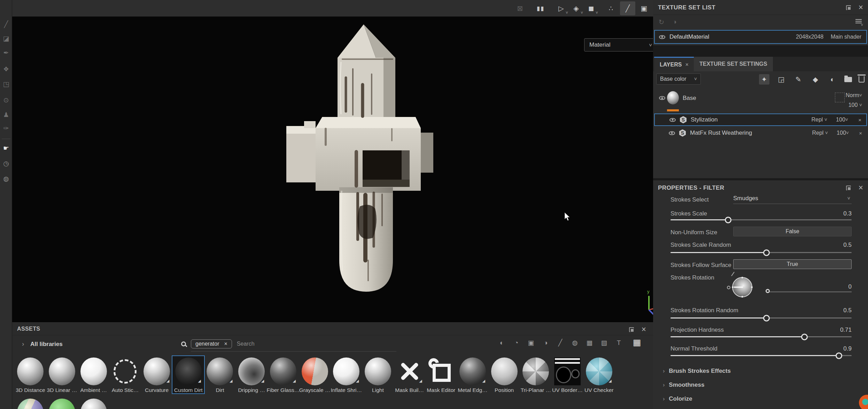  What do you see at coordinates (220, 375) in the screenshot?
I see `asset-item: ◢Dirt` at bounding box center [220, 375].